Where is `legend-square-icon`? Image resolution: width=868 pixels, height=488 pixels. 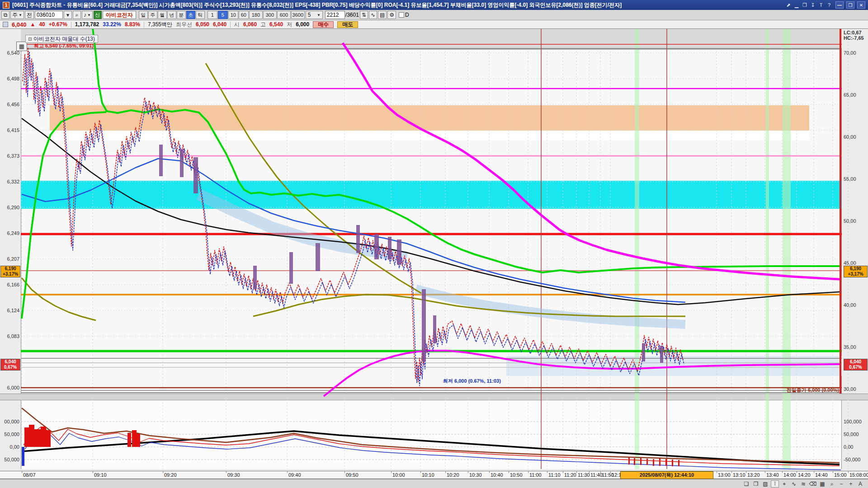 legend-square-icon is located at coordinates (30, 39).